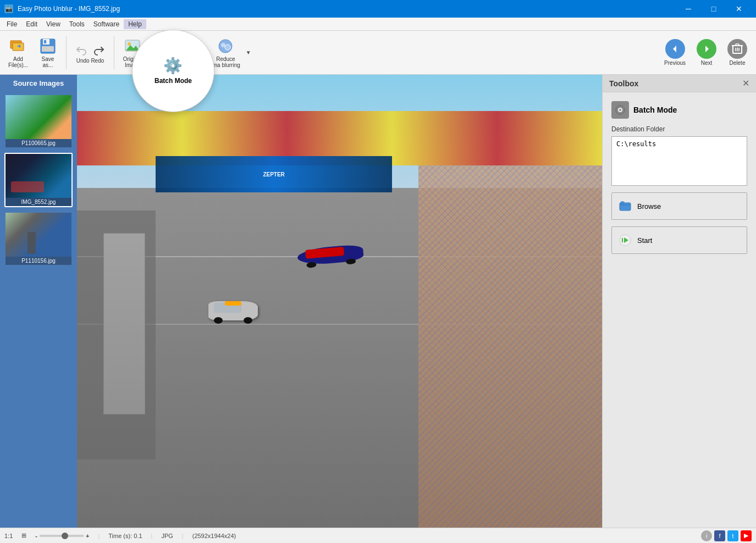  Describe the element at coordinates (135, 24) in the screenshot. I see `menu-help: Help` at that location.